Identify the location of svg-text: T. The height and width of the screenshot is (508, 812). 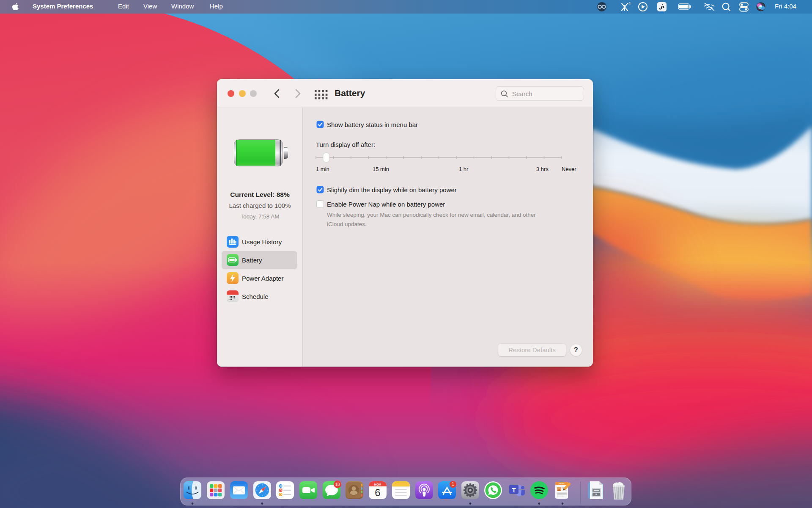
(513, 490).